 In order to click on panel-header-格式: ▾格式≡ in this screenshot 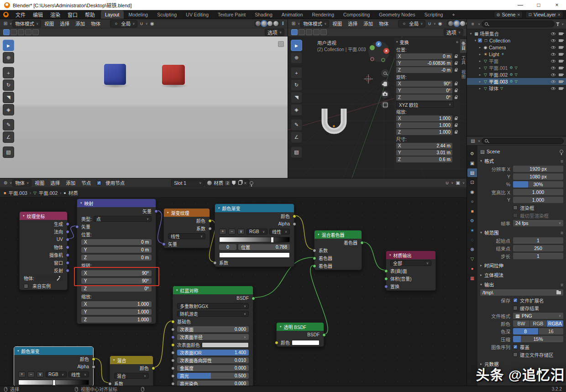, I will do `click(522, 161)`.